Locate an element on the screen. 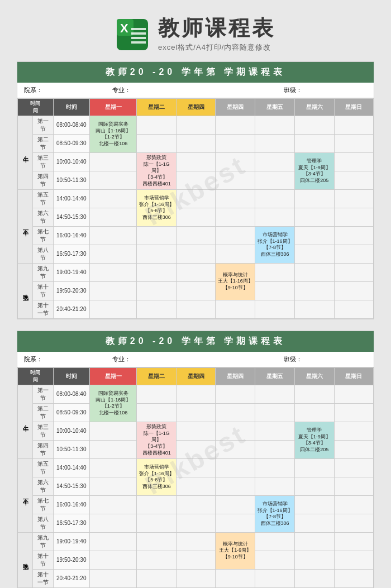 This screenshot has height=588, width=391. course-tue-3: 形势政策陈一【1-1G周】【3-4节】四楼四楼401 is located at coordinates (156, 171).